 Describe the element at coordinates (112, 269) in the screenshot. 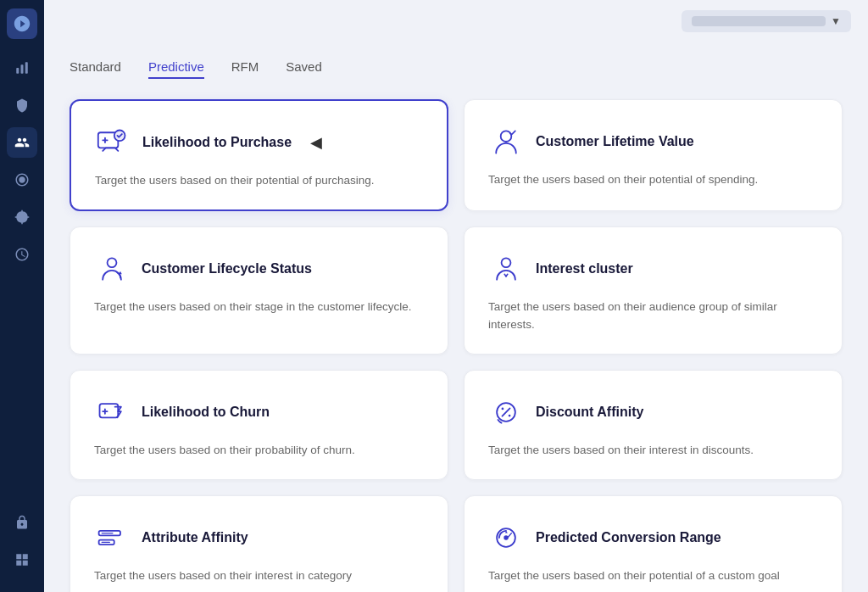

I see `lifecycle-icon` at that location.